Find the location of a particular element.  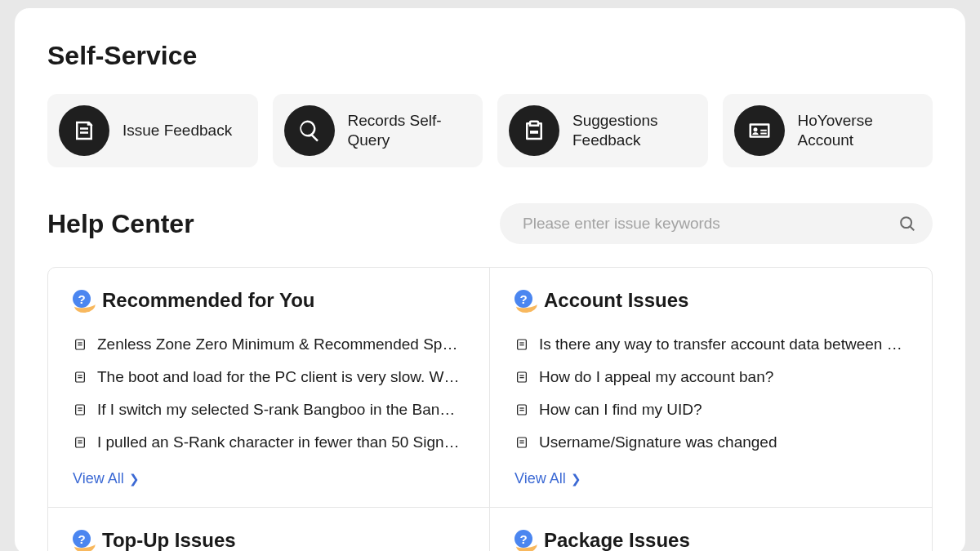

self-service-row: Issue Feedback Records Self-Query Sugges… is located at coordinates (490, 131).